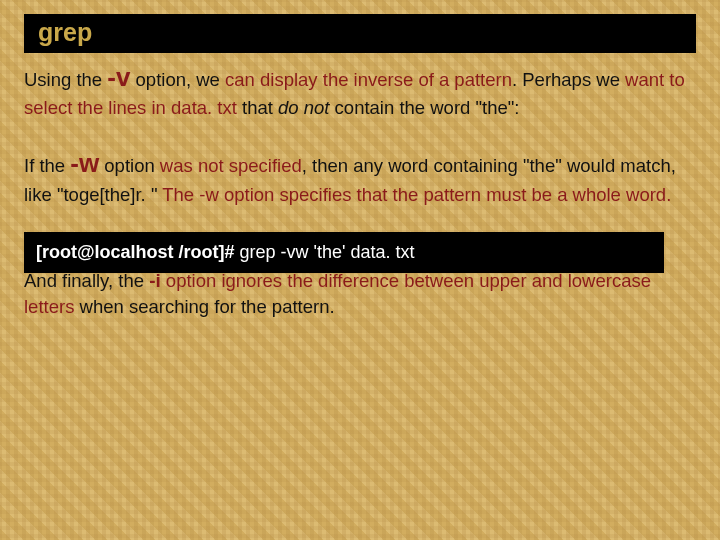  Describe the element at coordinates (360, 176) in the screenshot. I see `paragraph-w-option: If the -w option was not specified, then…` at that location.